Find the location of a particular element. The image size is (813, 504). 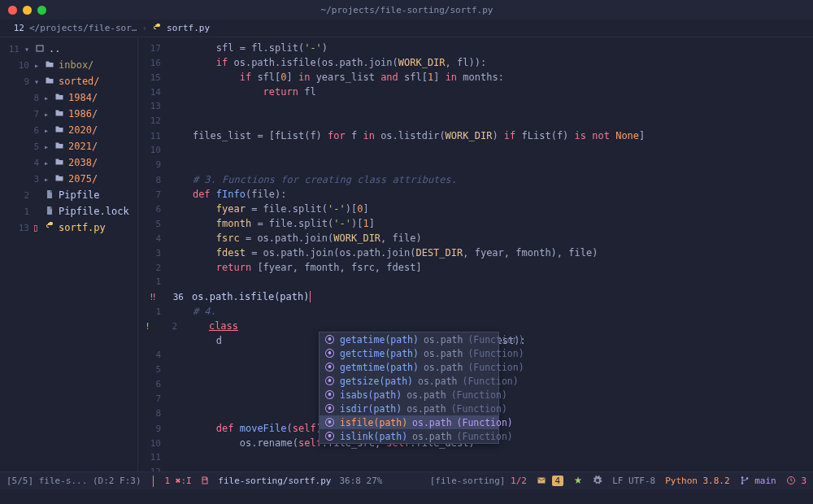

completion-item: ⦿isdir(path)os.path (Function) is located at coordinates (409, 408).